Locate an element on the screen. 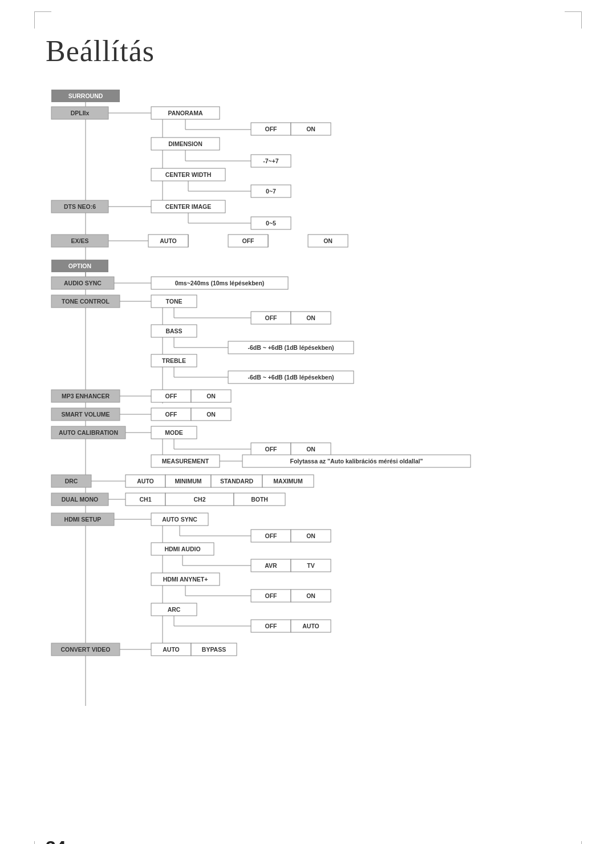 Image resolution: width=616 pixels, height=844 pixels. drc-standard: STANDARD is located at coordinates (237, 481).